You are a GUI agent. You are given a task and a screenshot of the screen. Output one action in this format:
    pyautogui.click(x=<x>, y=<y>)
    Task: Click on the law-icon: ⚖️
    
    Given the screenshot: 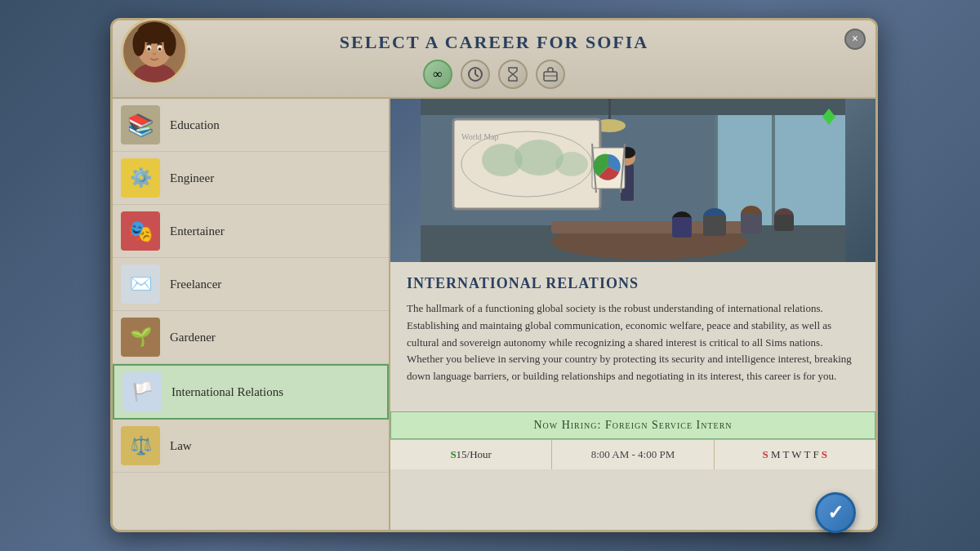 What is the action you would take?
    pyautogui.click(x=140, y=446)
    